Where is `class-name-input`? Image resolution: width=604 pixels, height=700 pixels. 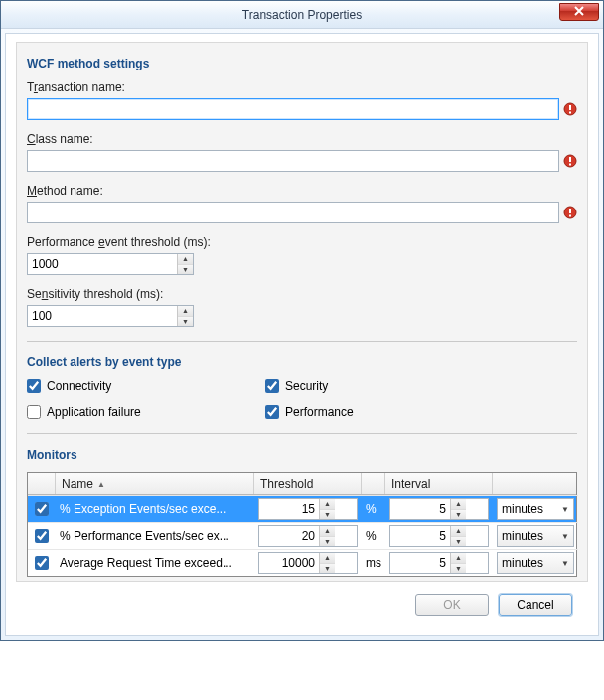 class-name-input is located at coordinates (293, 161).